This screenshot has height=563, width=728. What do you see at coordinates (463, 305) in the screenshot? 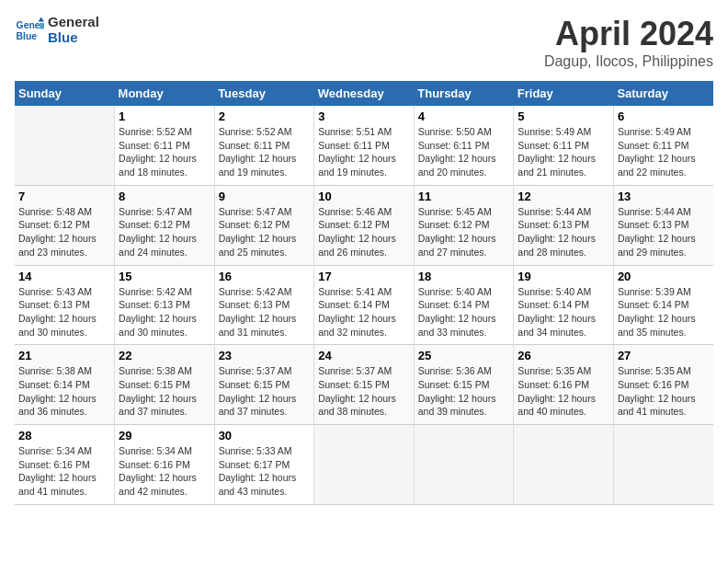
I see `calendar-cell: 18Sunrise: 5:40 AM Sunset: 6:14 PM Dayli…` at bounding box center [463, 305].